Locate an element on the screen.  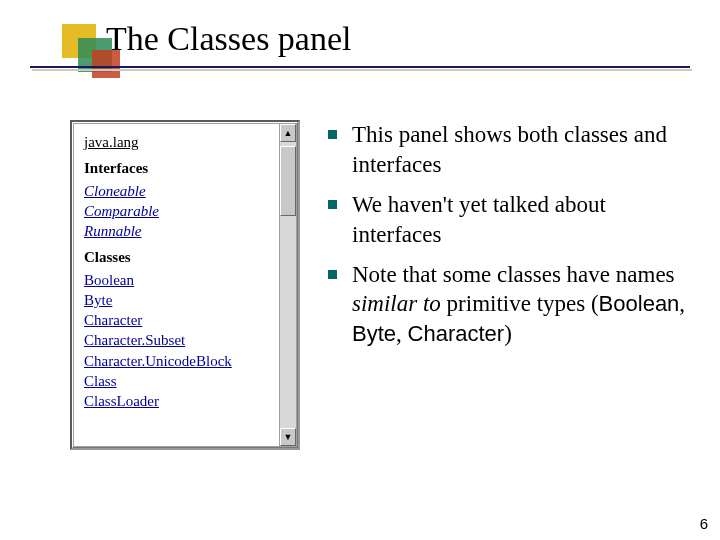
scroll-track is located at coordinates (288, 285).